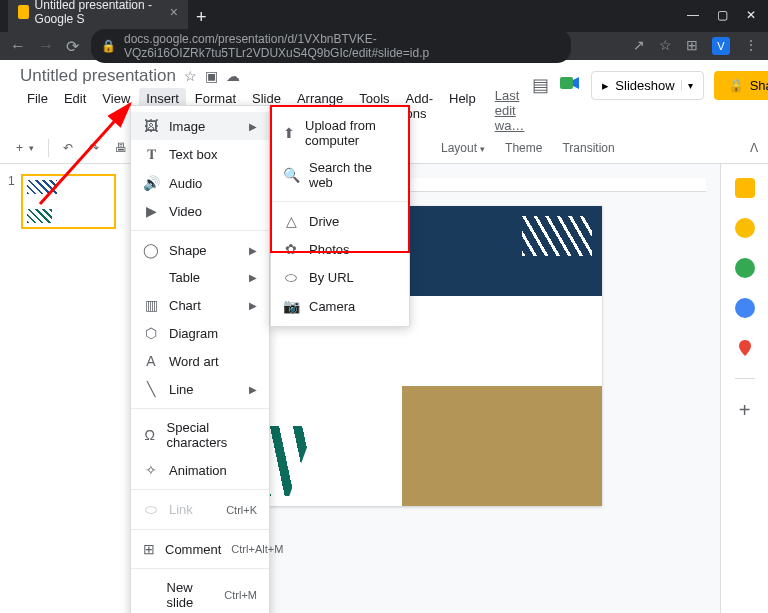  I want to click on menu-edit: Edit, so click(75, 110).